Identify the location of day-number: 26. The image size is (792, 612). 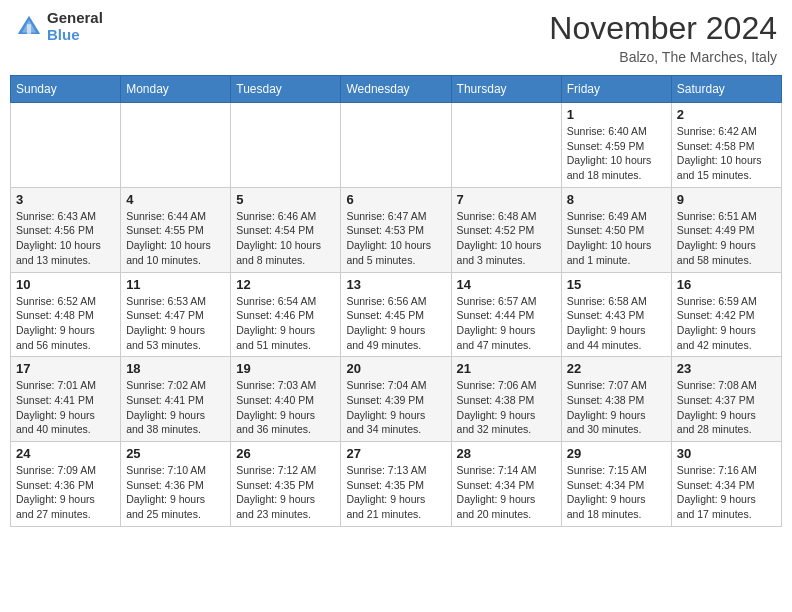
(286, 454).